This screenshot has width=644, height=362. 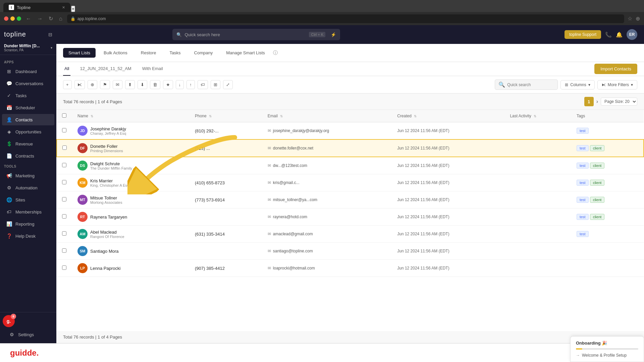 I want to click on back-button: ←, so click(x=29, y=19).